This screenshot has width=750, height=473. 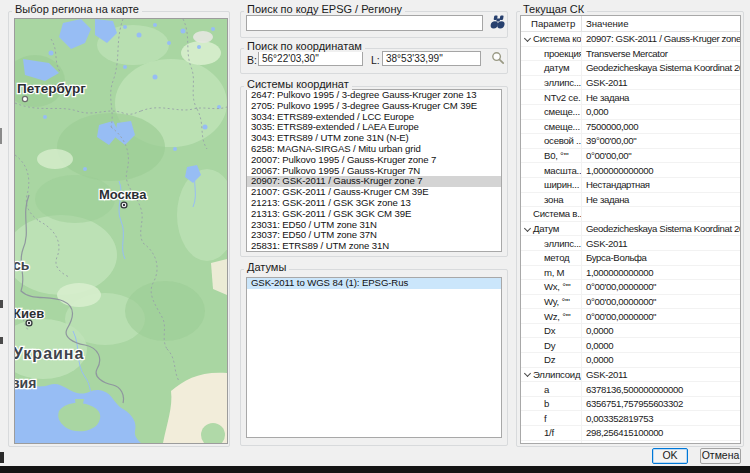 What do you see at coordinates (630, 288) in the screenshot?
I see `param-row: Wx, °'"0°00'00,0000000"` at bounding box center [630, 288].